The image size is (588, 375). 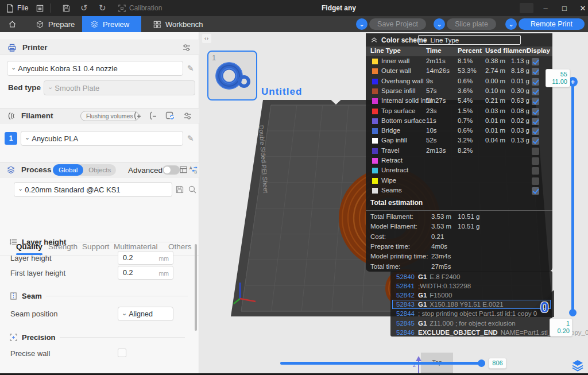 I want to click on save-button, so click(x=67, y=8).